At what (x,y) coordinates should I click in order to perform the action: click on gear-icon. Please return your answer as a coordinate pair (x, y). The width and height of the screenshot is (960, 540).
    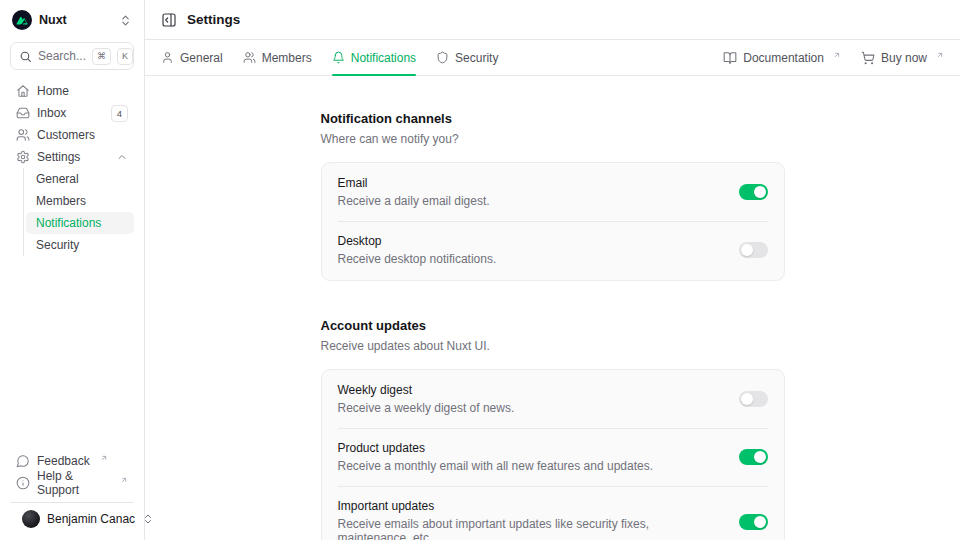
    Looking at the image, I should click on (23, 157).